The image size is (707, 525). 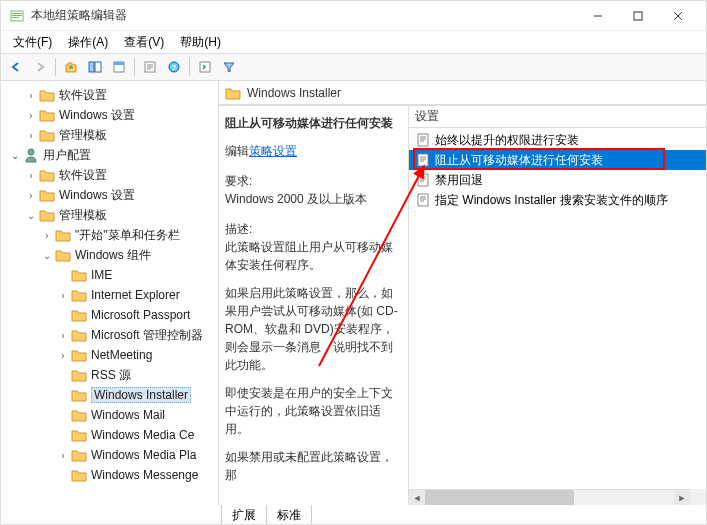 I want to click on description-section: 描述: 此策略设置阻止用户从可移动媒体安装任何程序。 如果启用此策略设置，那么，…, so click(x=314, y=352).